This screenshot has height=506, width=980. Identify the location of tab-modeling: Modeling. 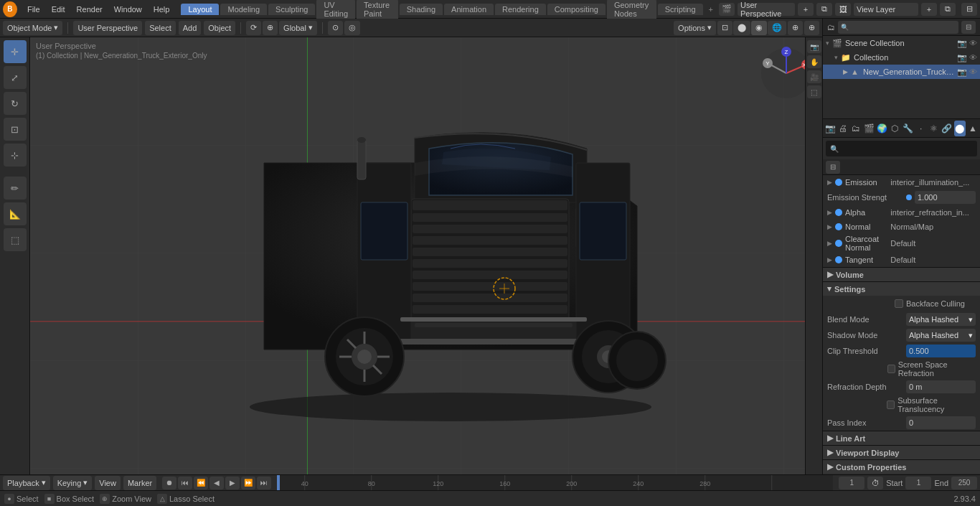
(244, 9).